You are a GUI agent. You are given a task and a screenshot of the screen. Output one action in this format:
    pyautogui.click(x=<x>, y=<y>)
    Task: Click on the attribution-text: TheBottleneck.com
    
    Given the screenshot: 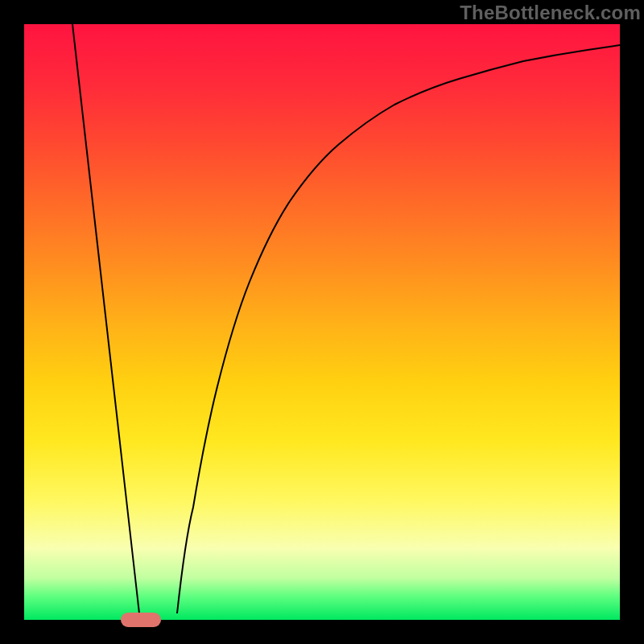 What is the action you would take?
    pyautogui.click(x=551, y=13)
    